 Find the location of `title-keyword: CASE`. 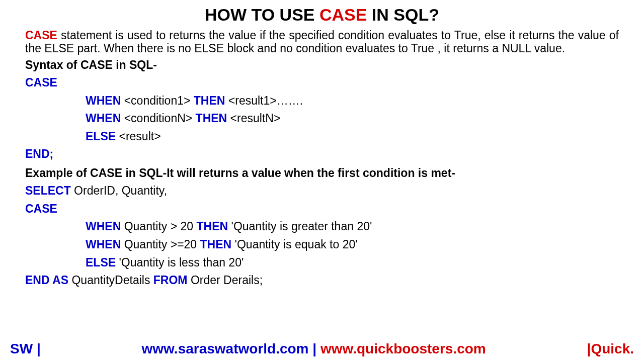

title-keyword: CASE is located at coordinates (343, 15).